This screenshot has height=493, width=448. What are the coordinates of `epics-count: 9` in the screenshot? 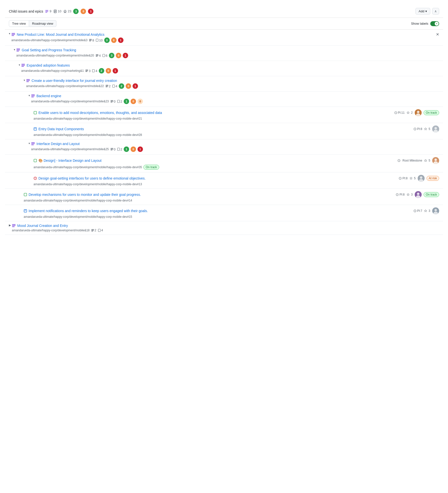 It's located at (48, 11).